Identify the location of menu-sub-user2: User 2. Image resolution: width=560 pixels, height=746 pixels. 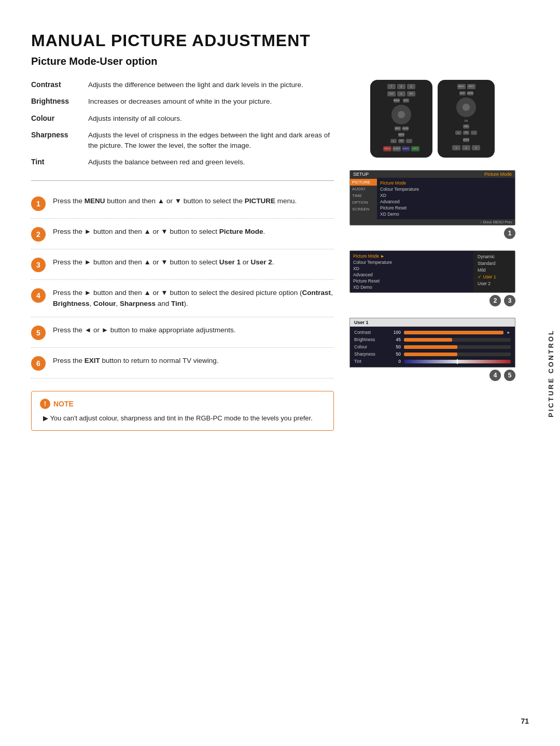
(494, 283).